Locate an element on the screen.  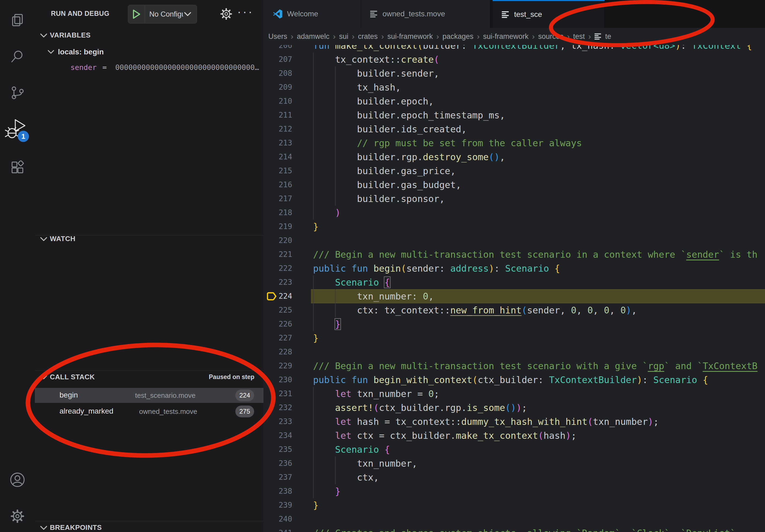
line-number: 221 is located at coordinates (278, 254).